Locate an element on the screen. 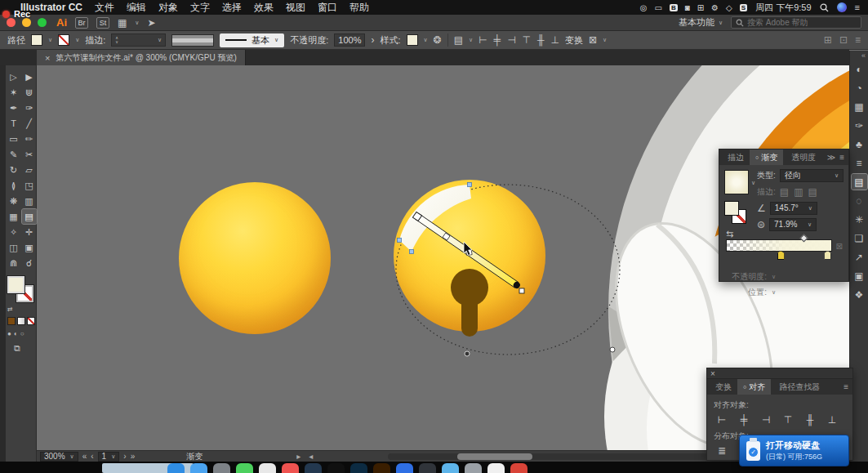 This screenshot has width=868, height=473. display-icon: ▭ is located at coordinates (658, 8).